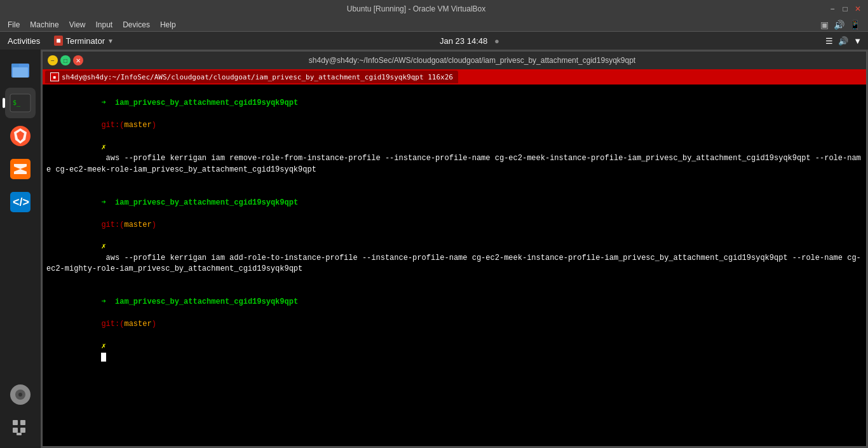  What do you see at coordinates (858, 41) in the screenshot?
I see `power-icon: ▼` at bounding box center [858, 41].